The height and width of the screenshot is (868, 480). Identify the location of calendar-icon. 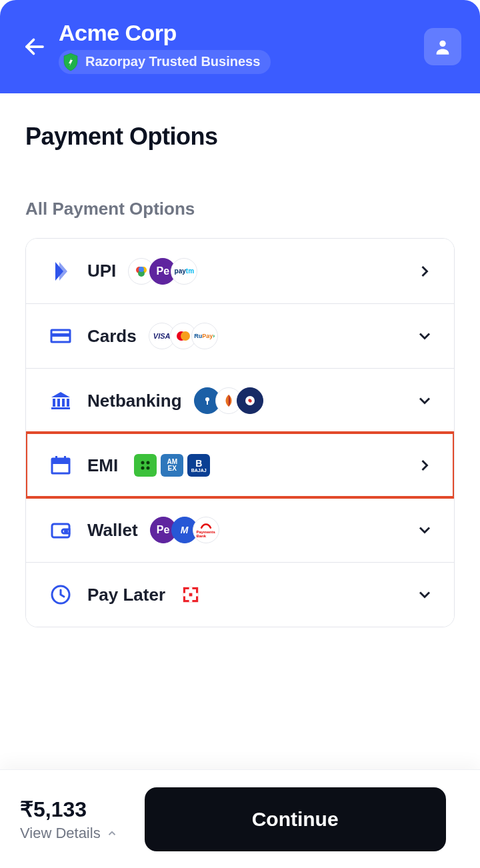
(61, 465).